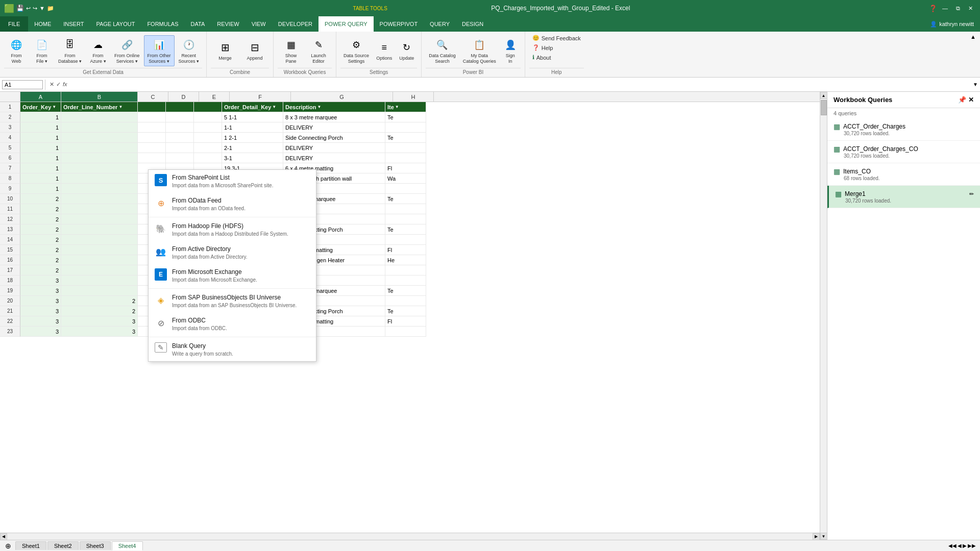 The height and width of the screenshot is (551, 980). I want to click on horizontal-scrollbar: ◀ ▶, so click(410, 536).